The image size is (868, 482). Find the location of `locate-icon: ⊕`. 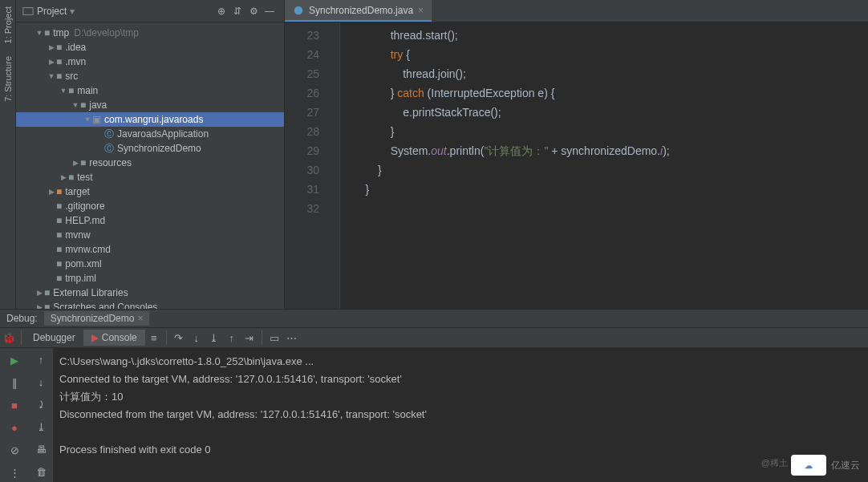

locate-icon: ⊕ is located at coordinates (221, 11).